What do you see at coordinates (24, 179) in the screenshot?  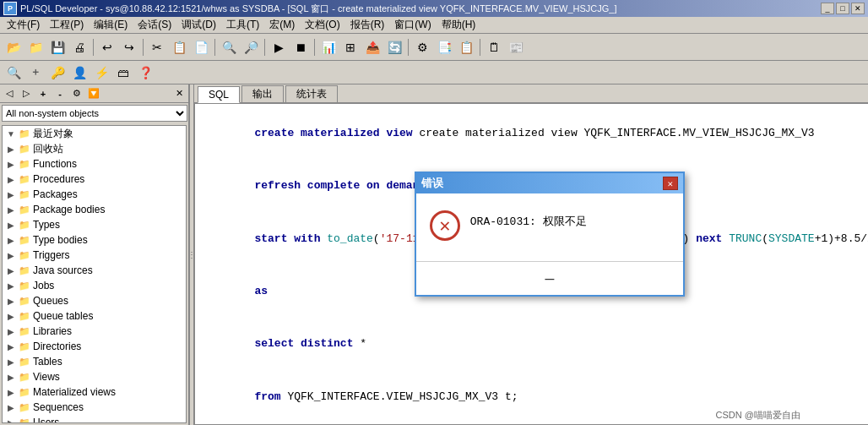 I see `folder-icon-procedures: 📁` at bounding box center [24, 179].